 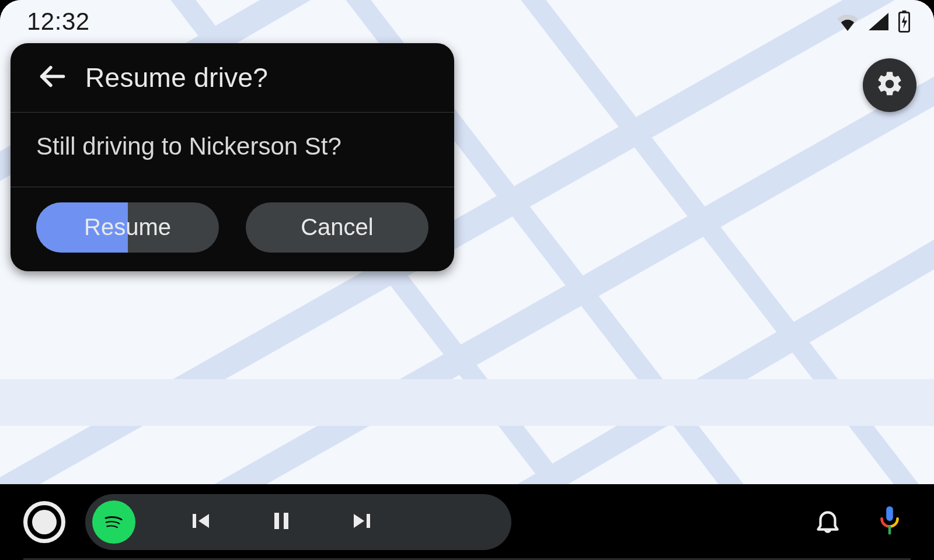 I want to click on next-track-button, so click(x=363, y=522).